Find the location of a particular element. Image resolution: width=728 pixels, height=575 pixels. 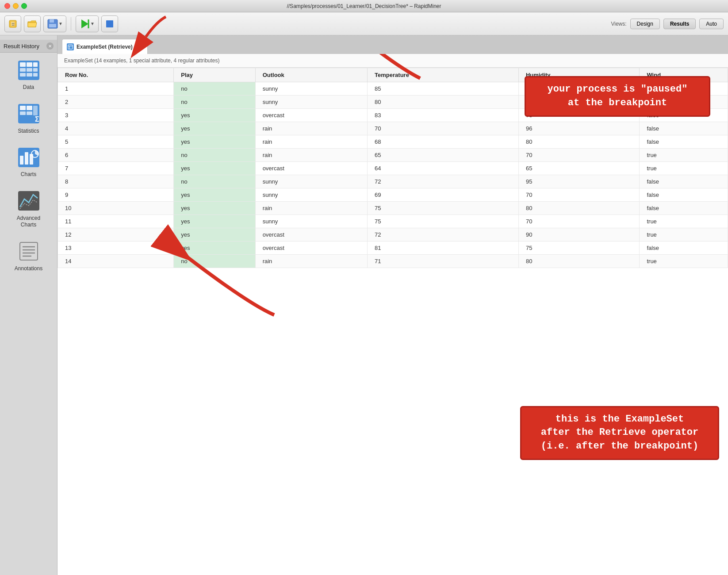

run-button: ▼ is located at coordinates (87, 24).